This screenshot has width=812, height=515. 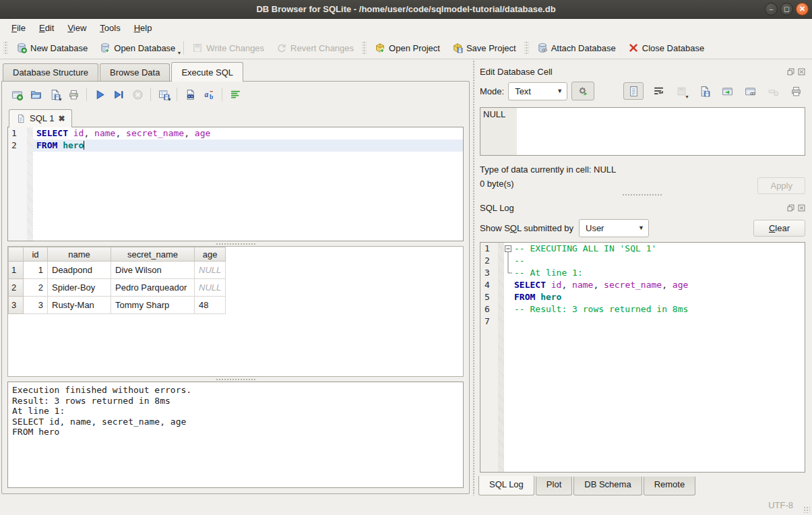 What do you see at coordinates (52, 48) in the screenshot?
I see `new-database-button: New Database` at bounding box center [52, 48].